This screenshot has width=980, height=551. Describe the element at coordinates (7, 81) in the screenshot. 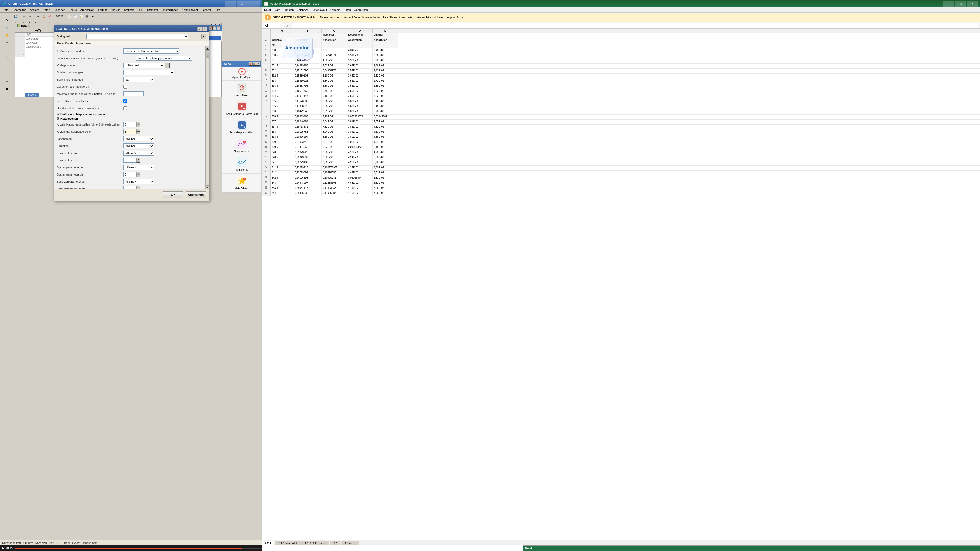

I see `tool-ellipse: ○` at that location.